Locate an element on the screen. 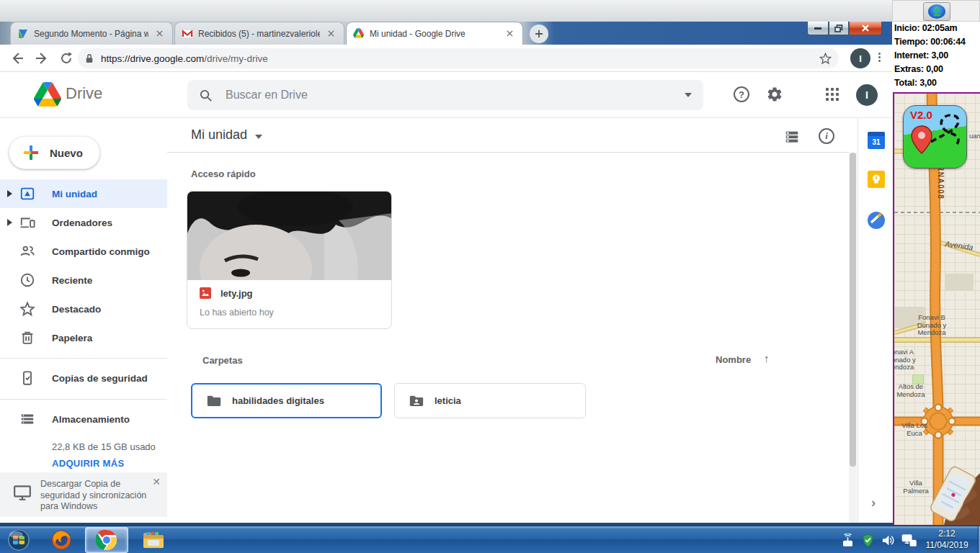 This screenshot has width=980, height=553. promo-text: Descargar Copia de seguridad y sincroniz… is located at coordinates (99, 495).